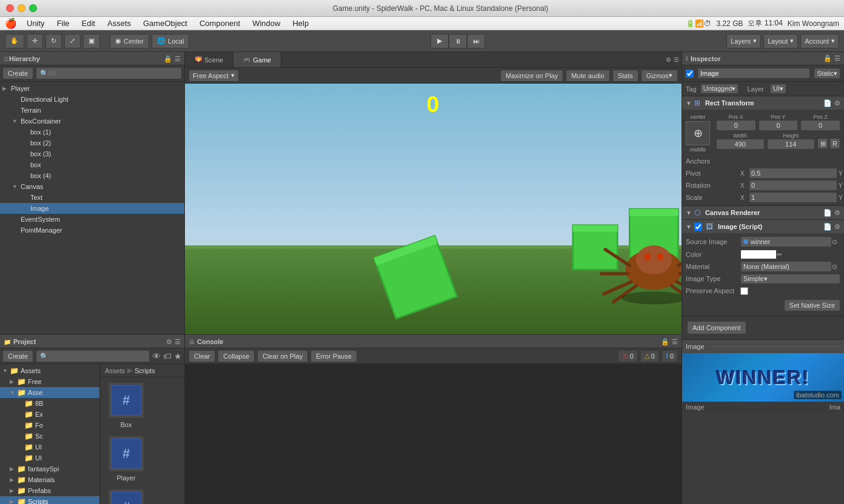 Image resolution: width=844 pixels, height=504 pixels. What do you see at coordinates (92, 176) in the screenshot?
I see `hierarchy-box4: box (4)` at bounding box center [92, 176].